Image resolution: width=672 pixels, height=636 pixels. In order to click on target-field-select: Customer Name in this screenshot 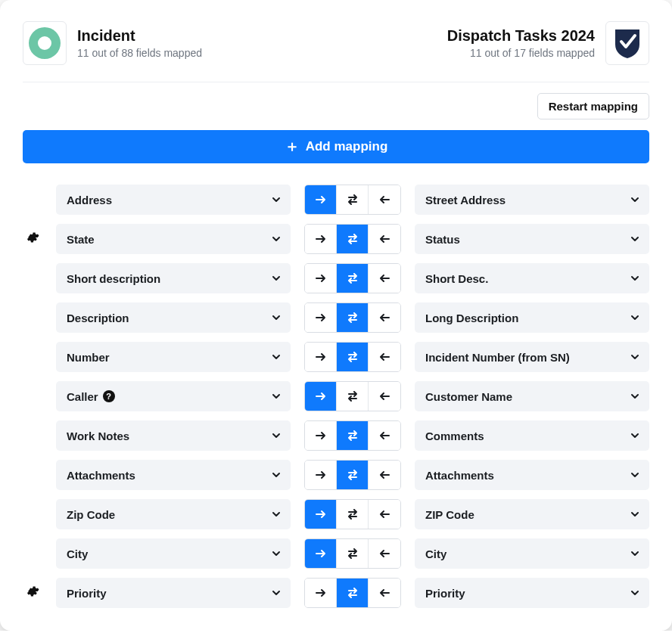, I will do `click(532, 396)`.